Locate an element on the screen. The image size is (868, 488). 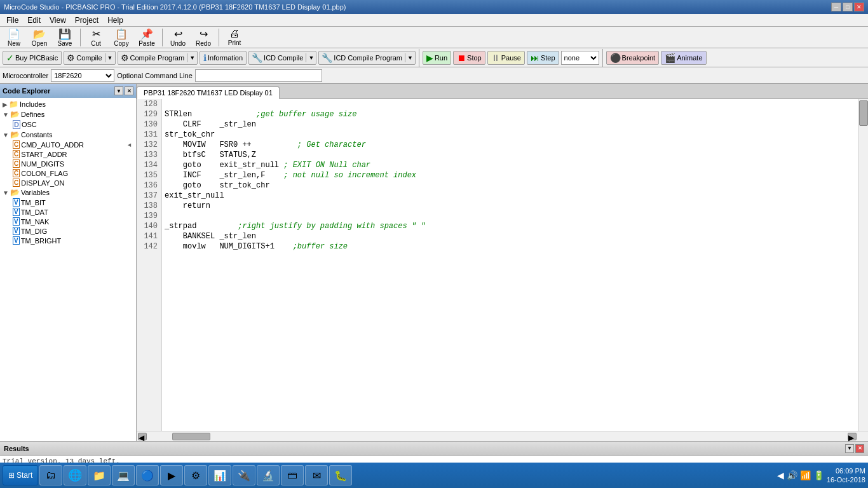
save-button: 💾 Save is located at coordinates (65, 37).